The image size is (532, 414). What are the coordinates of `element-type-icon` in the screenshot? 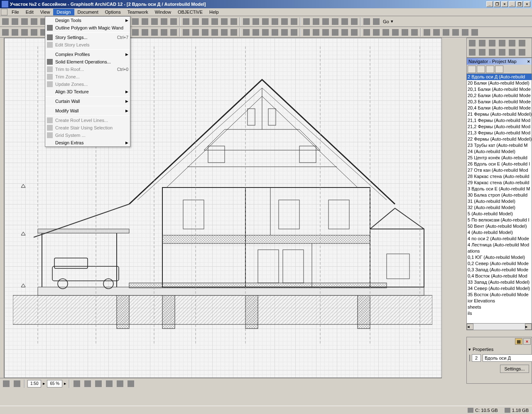 It's located at (470, 358).